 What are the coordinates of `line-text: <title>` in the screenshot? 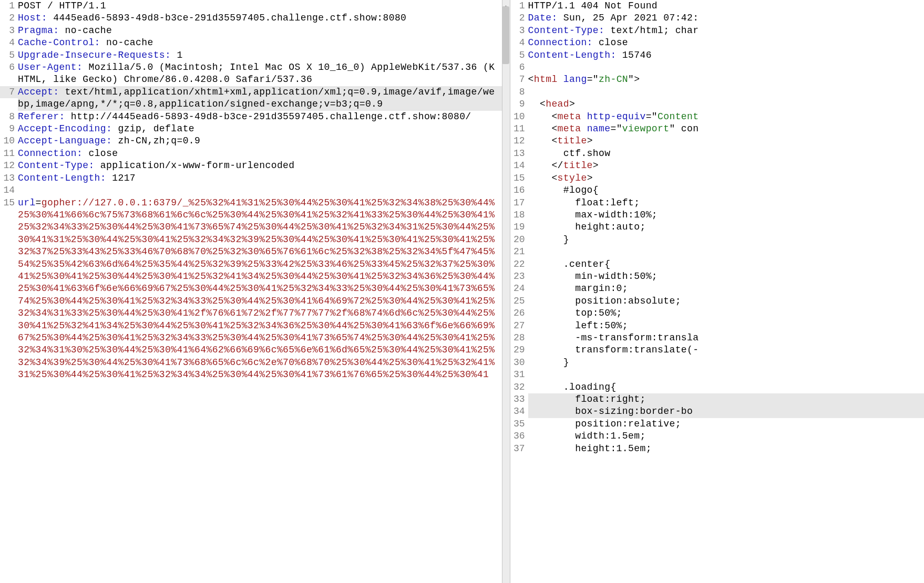 It's located at (726, 141).